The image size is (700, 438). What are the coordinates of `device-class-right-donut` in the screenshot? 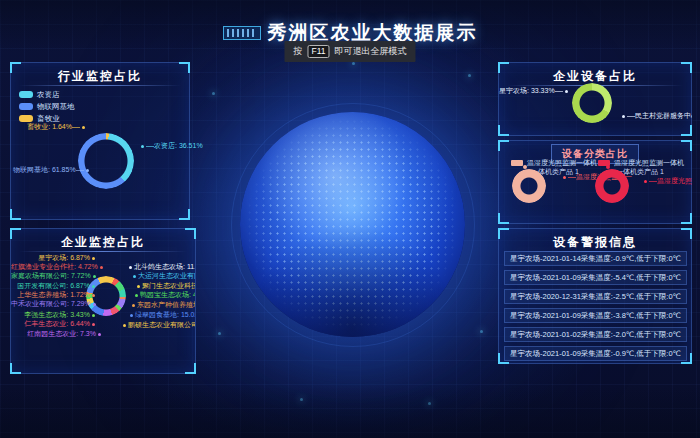 It's located at (612, 186).